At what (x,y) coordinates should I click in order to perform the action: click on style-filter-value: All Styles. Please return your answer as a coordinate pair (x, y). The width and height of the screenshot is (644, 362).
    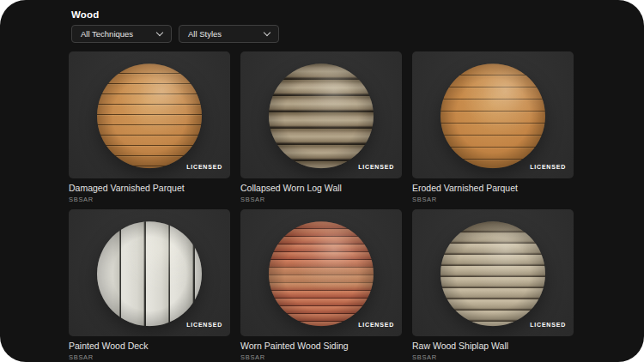
    Looking at the image, I should click on (204, 34).